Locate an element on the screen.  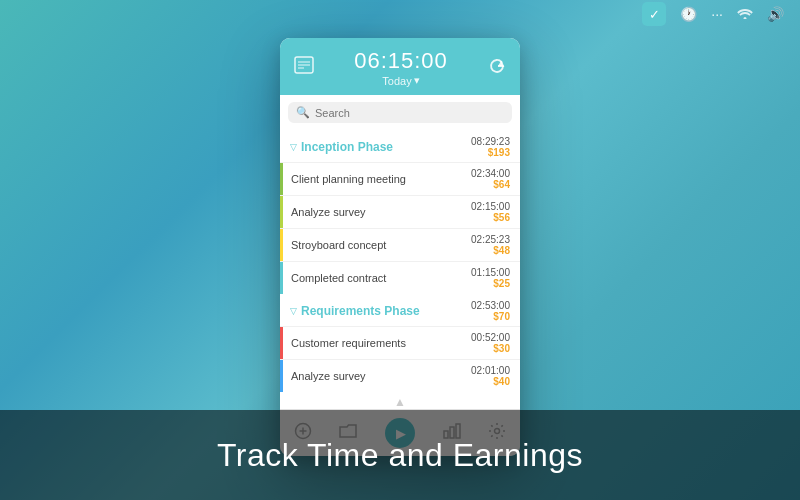
item-time: 02:01:00 is located at coordinates (490, 370).